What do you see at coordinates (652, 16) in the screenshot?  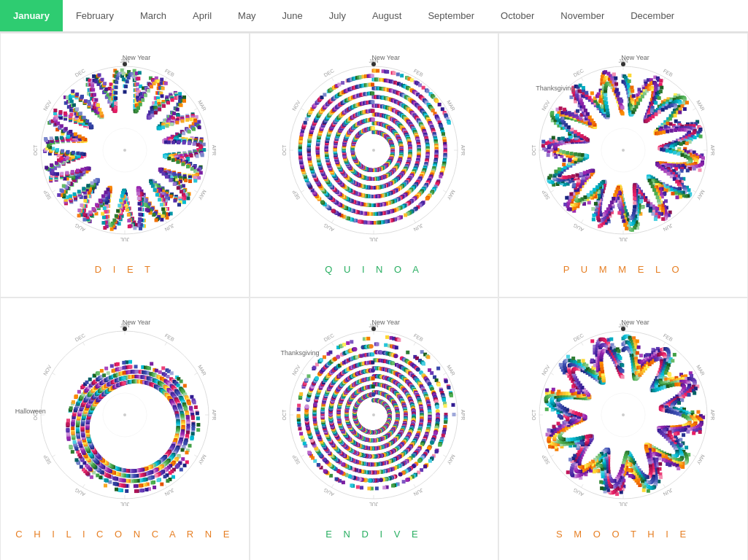 I see `tab-december: December` at bounding box center [652, 16].